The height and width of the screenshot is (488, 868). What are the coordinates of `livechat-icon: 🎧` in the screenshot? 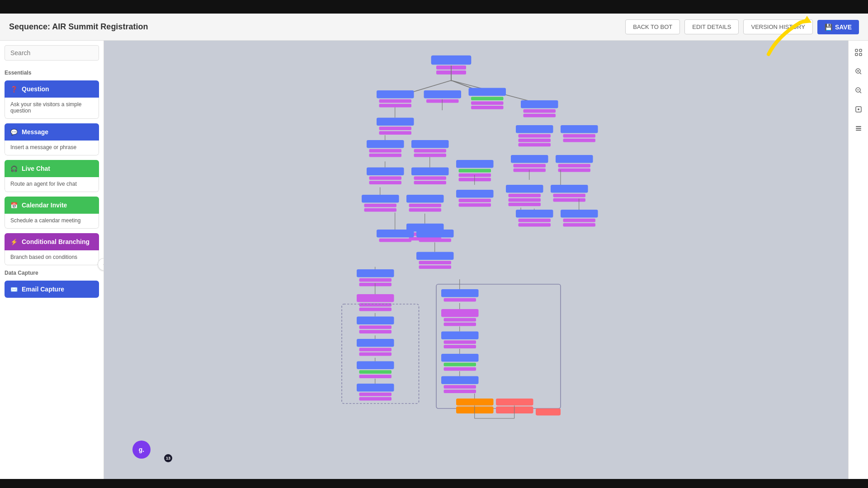 It's located at (14, 169).